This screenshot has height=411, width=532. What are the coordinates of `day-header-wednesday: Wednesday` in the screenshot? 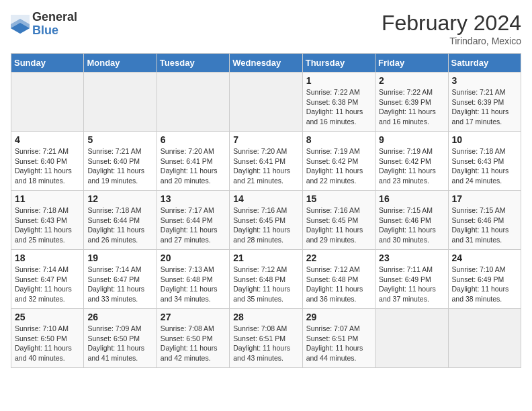 It's located at (266, 63).